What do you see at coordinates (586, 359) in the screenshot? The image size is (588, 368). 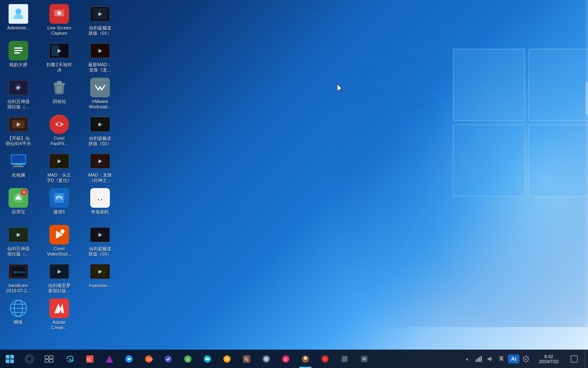 I see `show-desktop-button` at bounding box center [586, 359].